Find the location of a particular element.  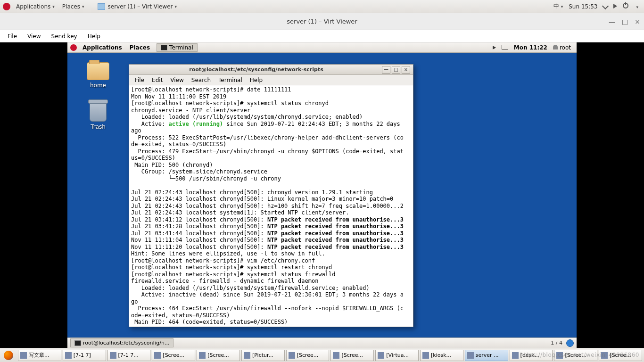

terminal-help-menu: Help is located at coordinates (256, 80).